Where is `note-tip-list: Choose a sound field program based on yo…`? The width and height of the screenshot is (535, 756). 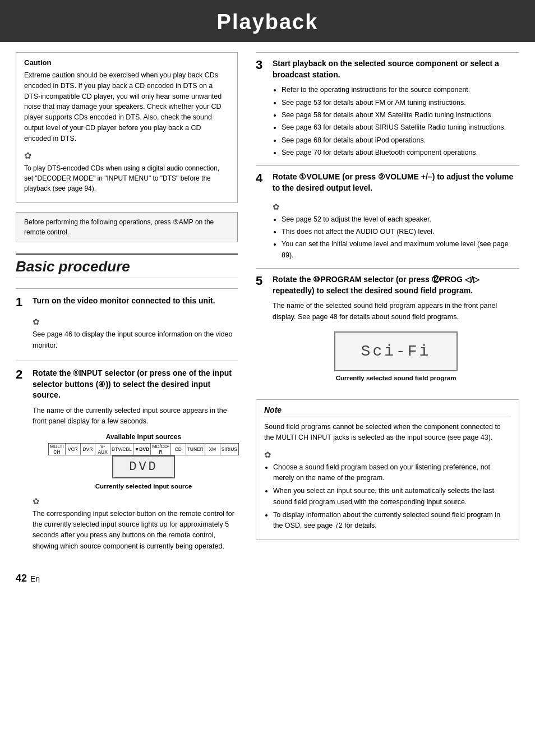
note-tip-list: Choose a sound field program based on yo… is located at coordinates (388, 497).